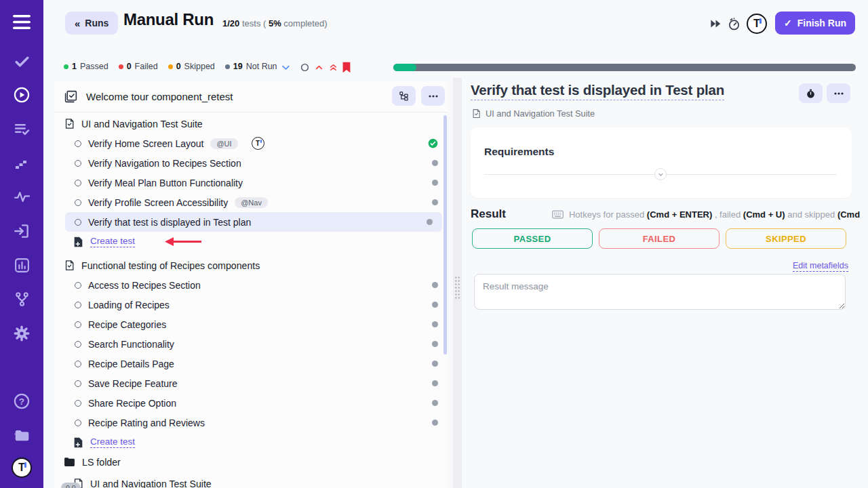 This screenshot has height=488, width=868. What do you see at coordinates (304, 67) in the screenshot?
I see `circle-filter-icon` at bounding box center [304, 67].